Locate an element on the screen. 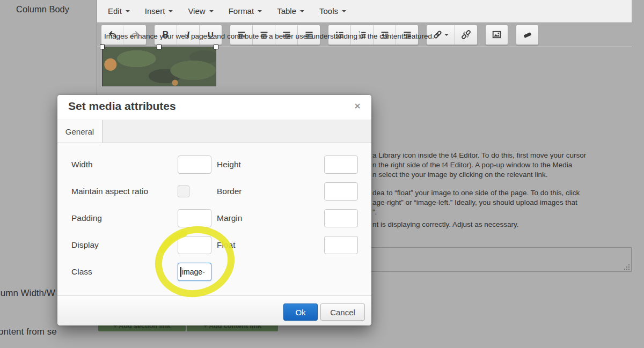 The width and height of the screenshot is (644, 348). menu-tools: Tools is located at coordinates (333, 11).